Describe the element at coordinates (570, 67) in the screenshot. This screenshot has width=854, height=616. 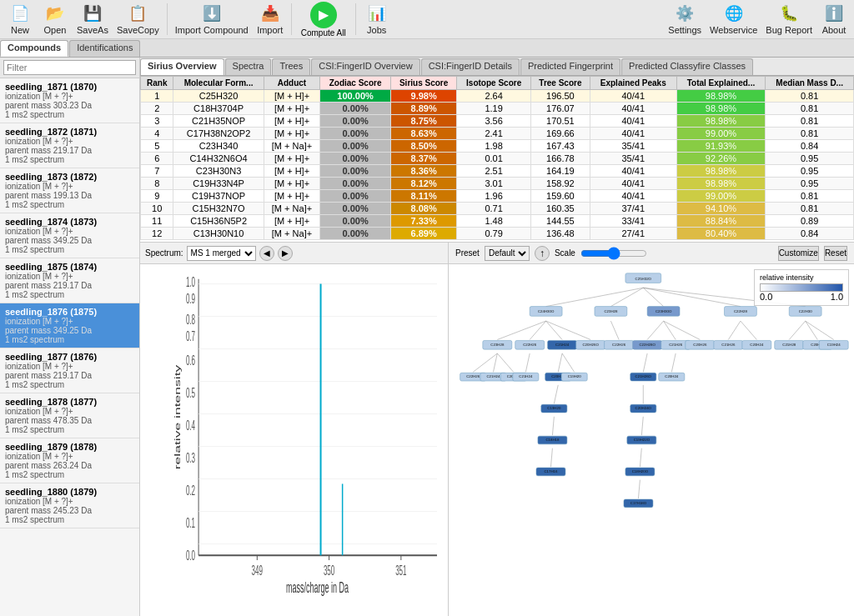
I see `tab-predicted-fingerprint: Predicted Fingerprint` at that location.